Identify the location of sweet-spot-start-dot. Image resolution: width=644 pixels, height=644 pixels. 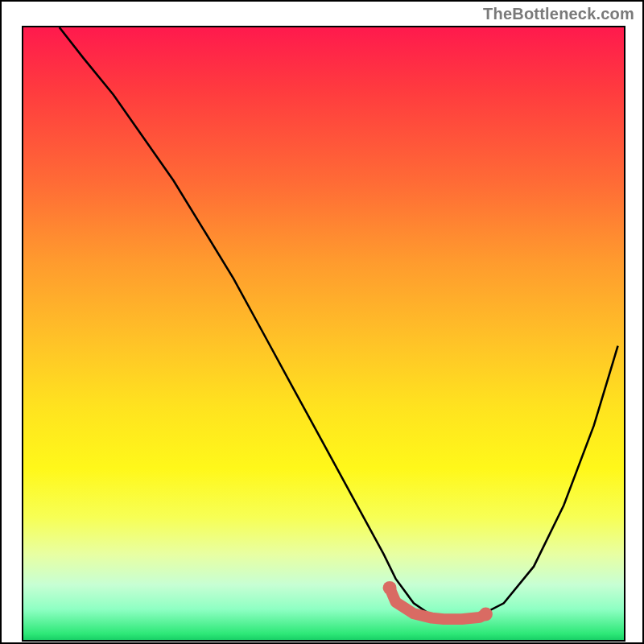
(390, 588).